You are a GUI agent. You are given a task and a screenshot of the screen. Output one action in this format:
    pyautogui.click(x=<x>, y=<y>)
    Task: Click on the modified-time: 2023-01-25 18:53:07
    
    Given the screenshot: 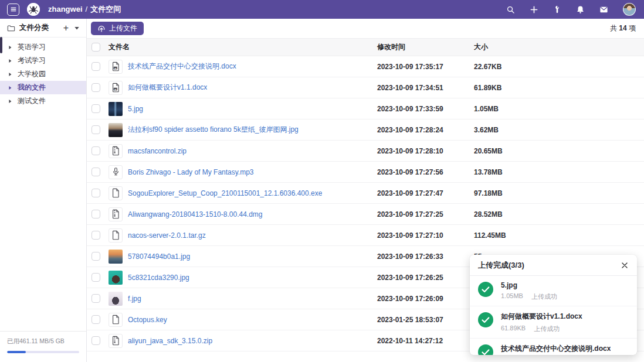 What is the action you would take?
    pyautogui.click(x=421, y=320)
    